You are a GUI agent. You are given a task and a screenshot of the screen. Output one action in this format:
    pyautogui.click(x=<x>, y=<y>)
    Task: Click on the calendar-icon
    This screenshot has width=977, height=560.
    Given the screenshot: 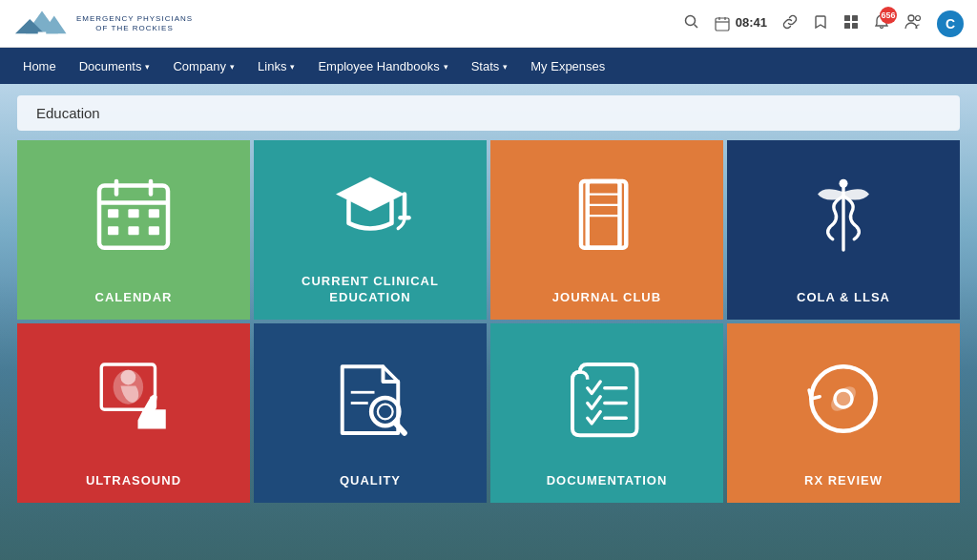 What is the action you would take?
    pyautogui.click(x=134, y=216)
    